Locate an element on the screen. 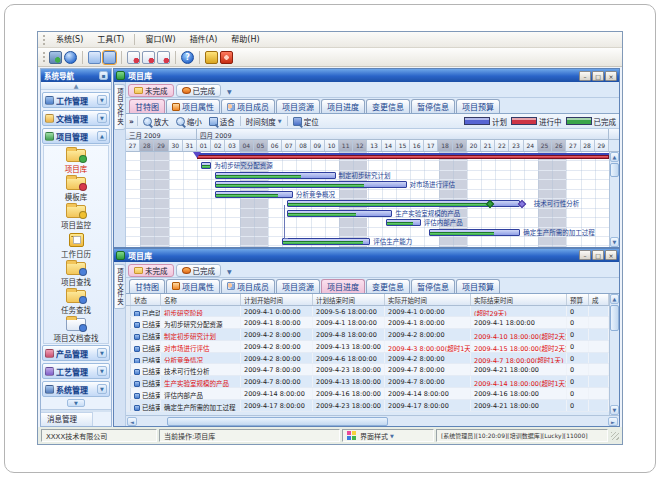 The width and height of the screenshot is (660, 477). tab-message-management: 消息管理 is located at coordinates (67, 419).